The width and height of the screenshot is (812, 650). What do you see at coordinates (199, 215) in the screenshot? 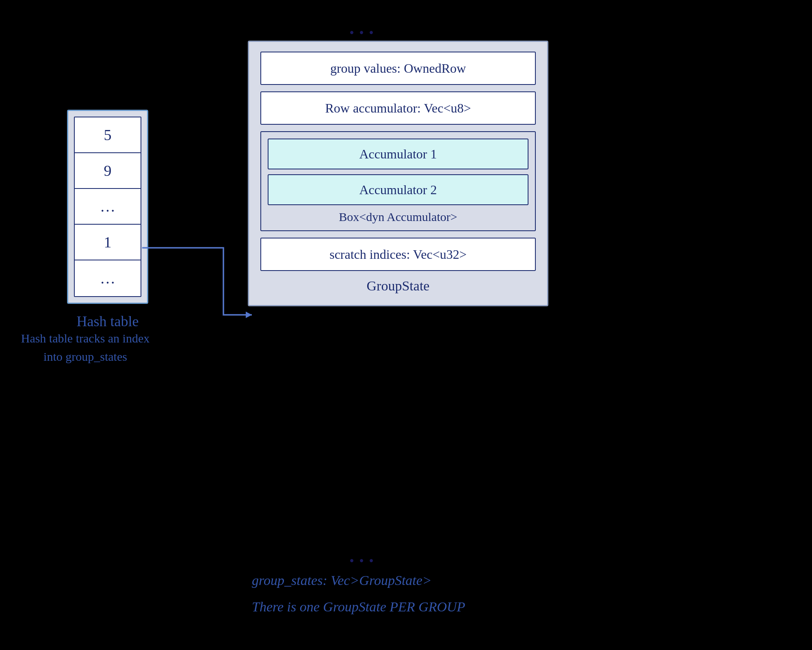
I see `arrow-svg` at bounding box center [199, 215].